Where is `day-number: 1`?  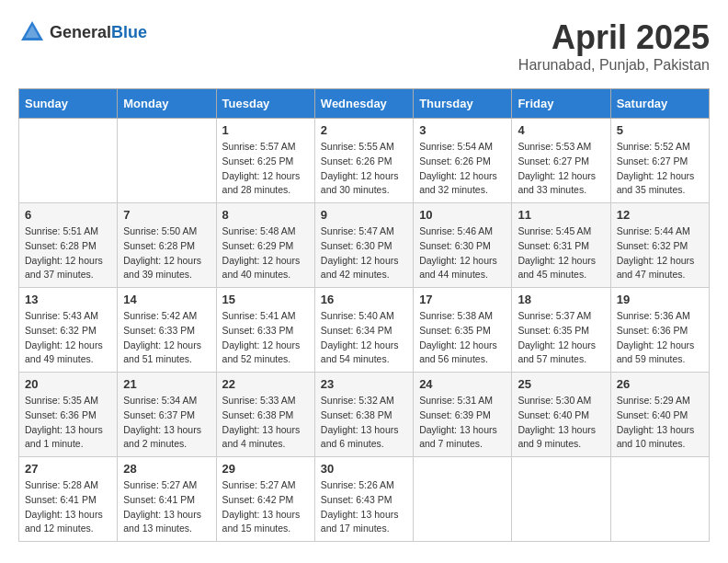
day-number: 1 is located at coordinates (266, 131).